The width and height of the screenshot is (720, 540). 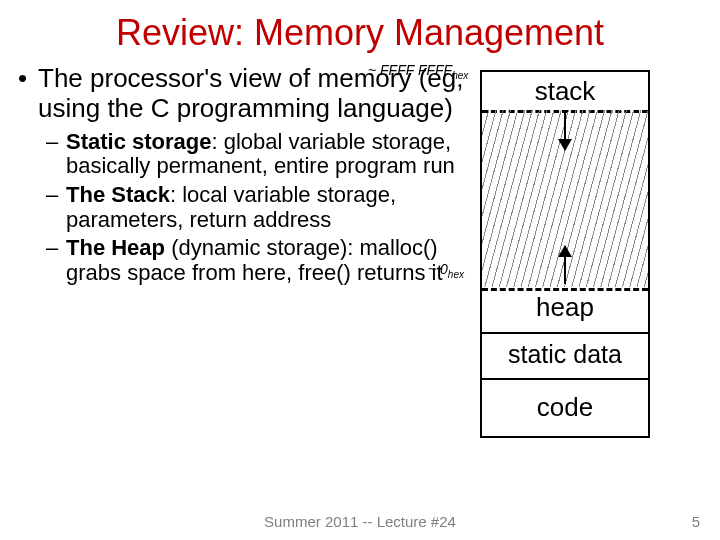 What do you see at coordinates (139, 142) in the screenshot?
I see `sub1-label: Static storage` at bounding box center [139, 142].